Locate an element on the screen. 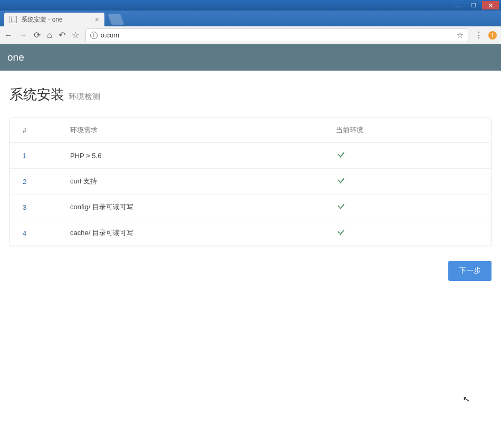 Image resolution: width=501 pixels, height=448 pixels. row-index: 2 is located at coordinates (46, 181).